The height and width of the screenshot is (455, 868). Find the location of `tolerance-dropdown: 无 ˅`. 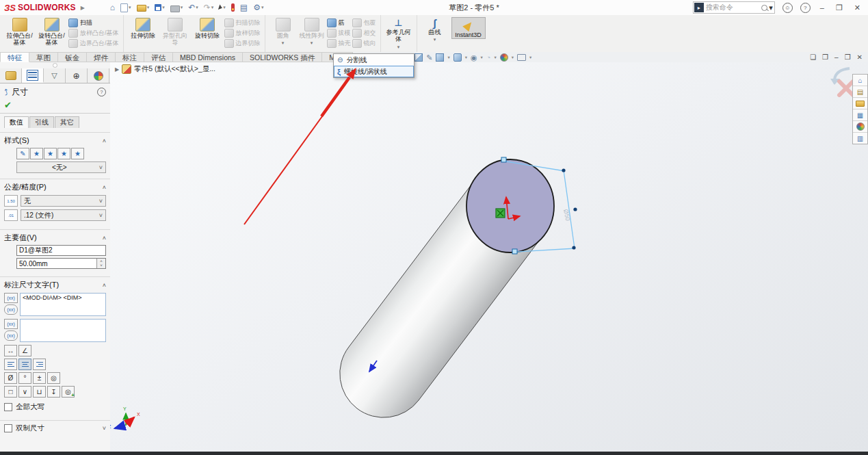

tolerance-dropdown: 无 ˅ is located at coordinates (63, 201).